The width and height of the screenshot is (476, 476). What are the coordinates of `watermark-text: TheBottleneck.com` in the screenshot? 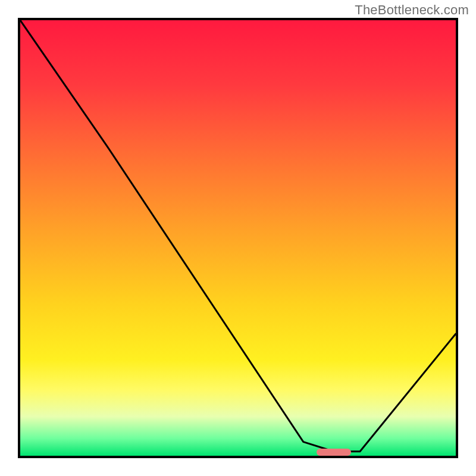 It's located at (412, 10).